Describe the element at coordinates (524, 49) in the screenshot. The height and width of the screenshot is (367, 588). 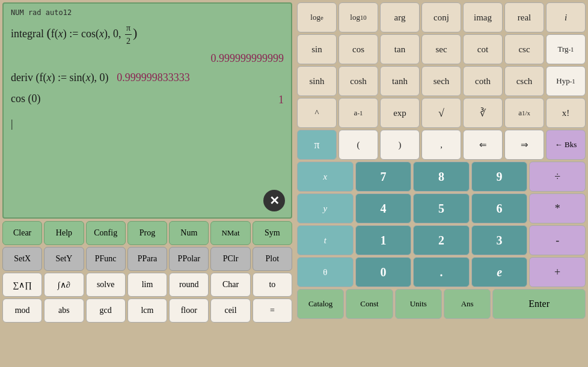
I see `csc-btn: csc` at that location.